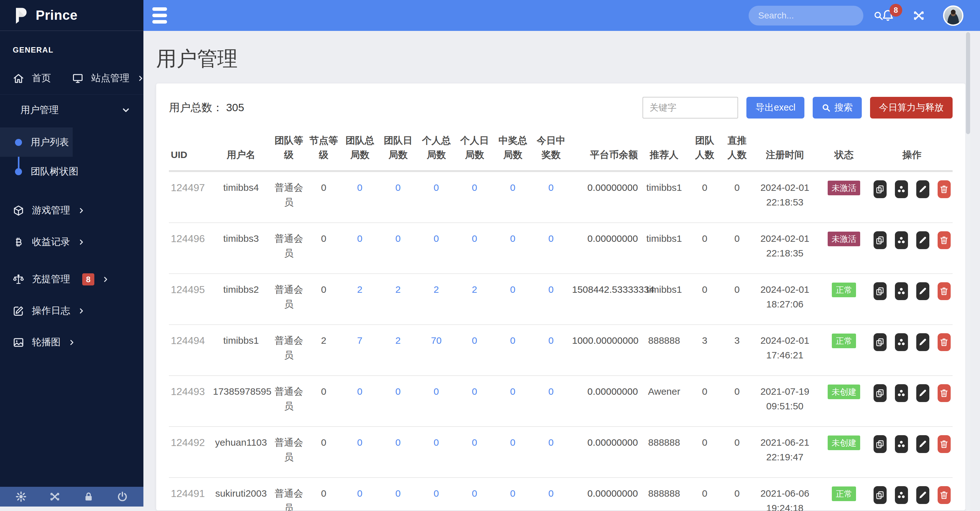 The width and height of the screenshot is (980, 511). Describe the element at coordinates (32, 78) in the screenshot. I see `sidebar-item-home: 首页` at that location.